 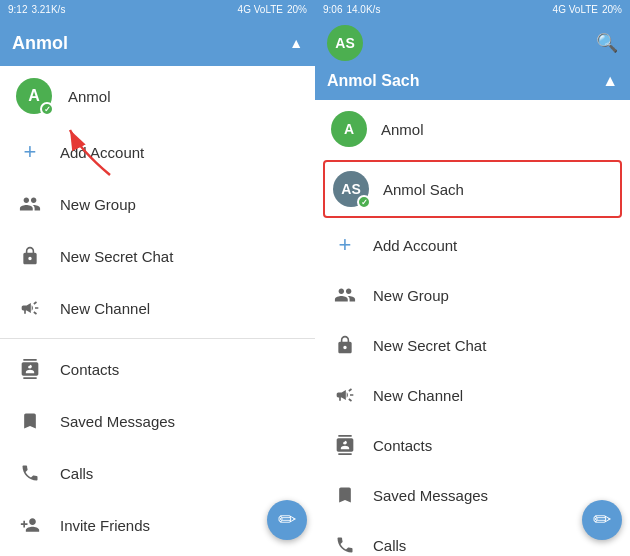 What do you see at coordinates (34, 96) in the screenshot?
I see `avatar-anmol: A ✓` at bounding box center [34, 96].